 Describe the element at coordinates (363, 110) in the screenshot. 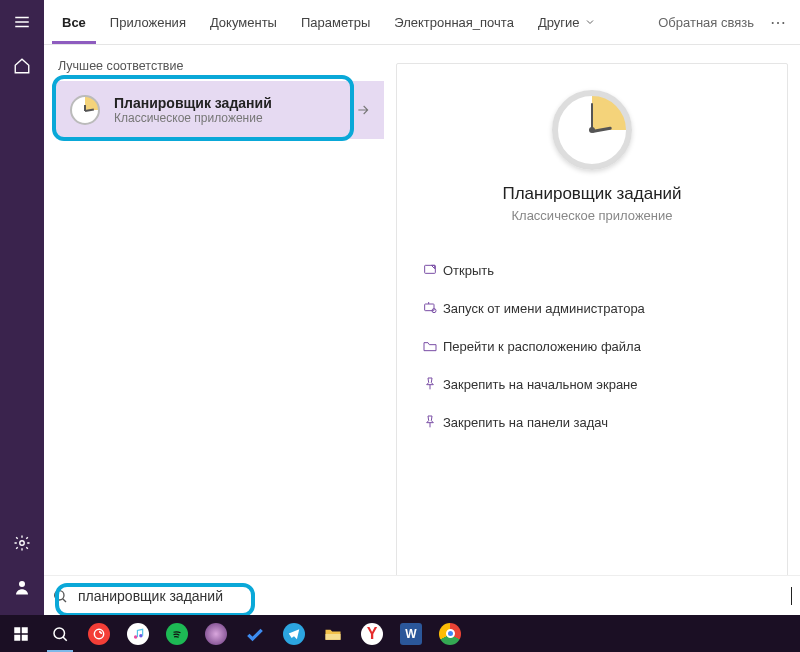

I see `arrow-right-icon` at that location.